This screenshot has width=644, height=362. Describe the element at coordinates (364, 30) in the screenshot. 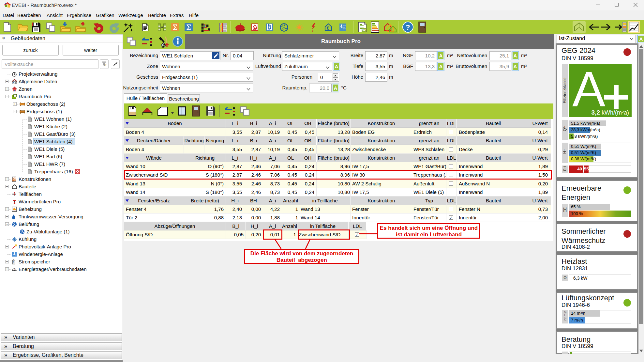

I see `svg-text: W` at that location.